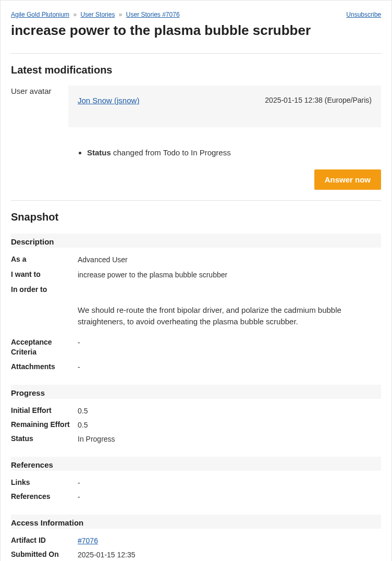 The image size is (392, 561). What do you see at coordinates (229, 316) in the screenshot?
I see `description-body: We should re-route the front bipolar dri…` at bounding box center [229, 316].